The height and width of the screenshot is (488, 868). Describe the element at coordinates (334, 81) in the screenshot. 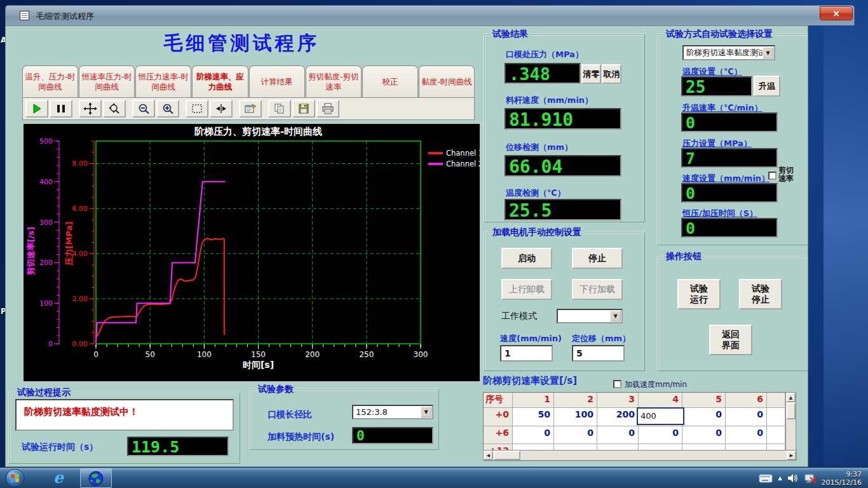

I see `tab-5: 剪切黏度-剪切速率` at that location.